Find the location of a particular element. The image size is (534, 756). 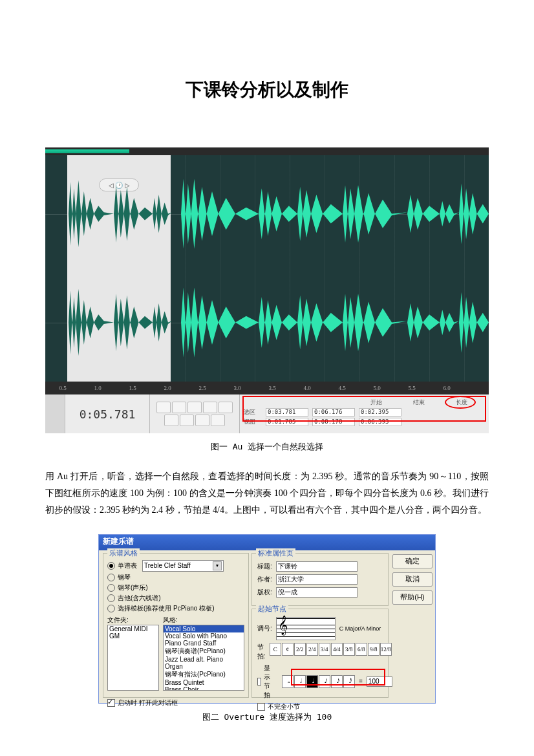

fig1-time-display: 0:05.781 is located at coordinates (107, 414).